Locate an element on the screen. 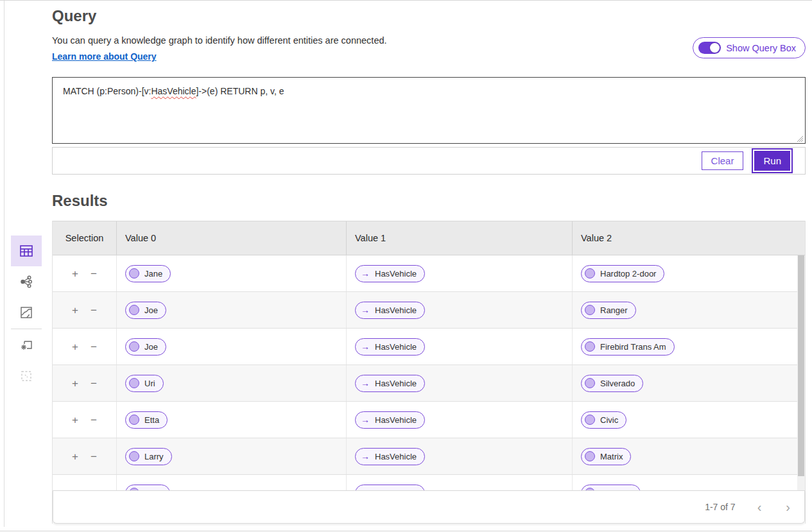 The width and height of the screenshot is (812, 532). entity-pill: Matrix is located at coordinates (606, 457).